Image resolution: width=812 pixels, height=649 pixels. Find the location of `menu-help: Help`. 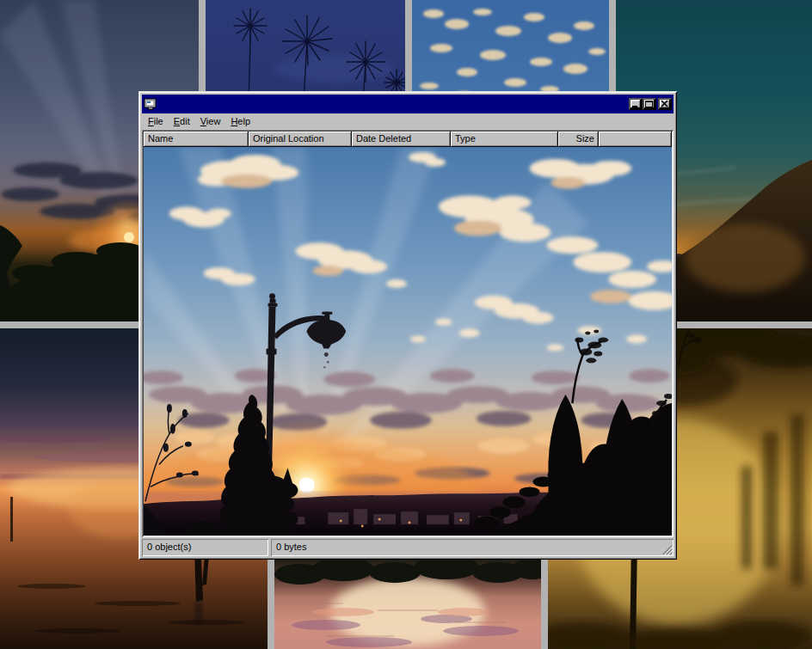

menu-help: Help is located at coordinates (241, 121).